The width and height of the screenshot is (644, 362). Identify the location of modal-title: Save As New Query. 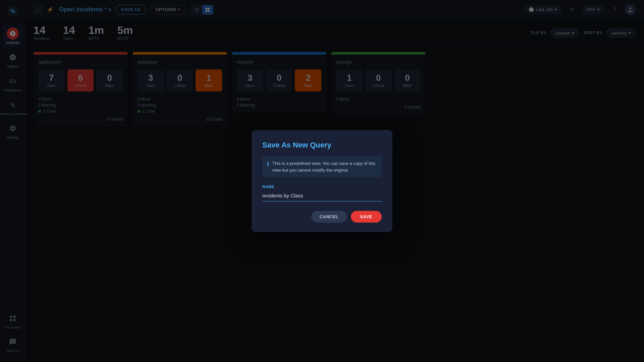
(322, 145).